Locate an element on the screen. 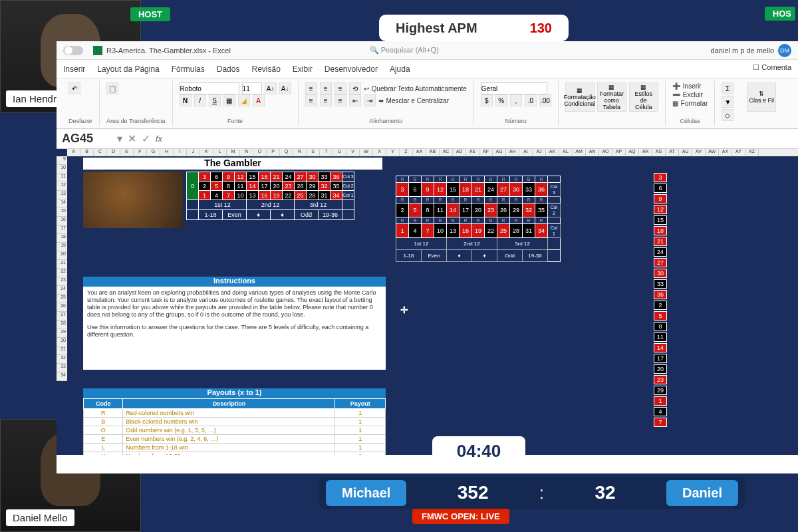 This screenshot has width=798, height=532. font-size is located at coordinates (252, 88).